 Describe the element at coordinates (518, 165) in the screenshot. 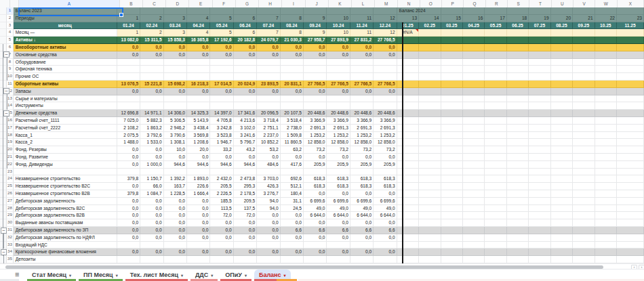

I see `cell-S22` at that location.